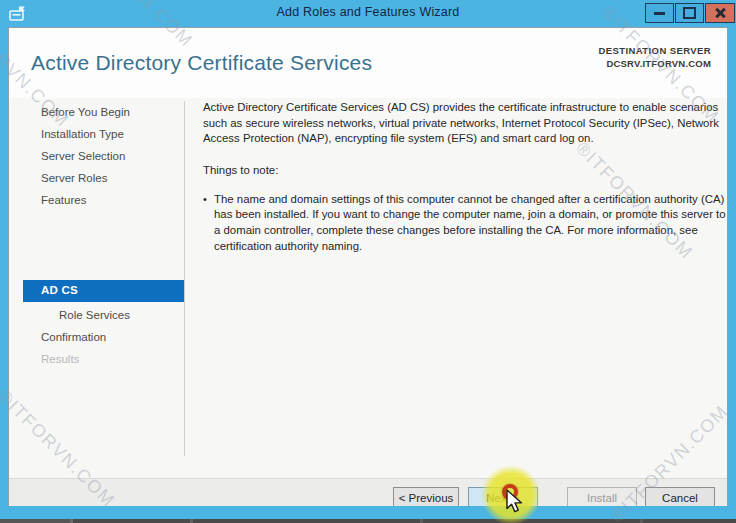 This screenshot has height=523, width=736. What do you see at coordinates (368, 14) in the screenshot?
I see `title-bar: Add Roles and Features Wizard` at bounding box center [368, 14].